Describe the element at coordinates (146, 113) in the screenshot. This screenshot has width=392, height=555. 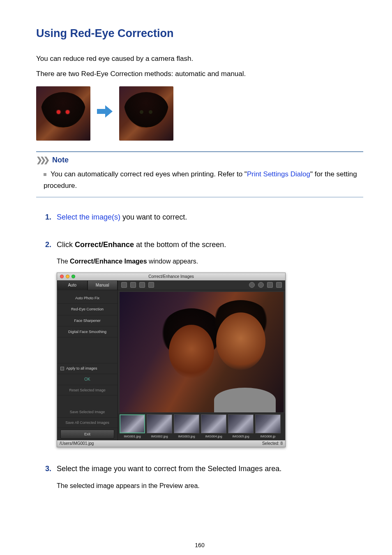
I see `after-image` at that location.